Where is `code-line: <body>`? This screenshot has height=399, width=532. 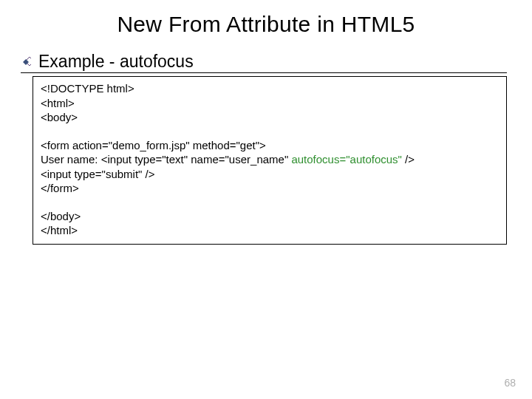 code-line: <body> is located at coordinates (270, 117).